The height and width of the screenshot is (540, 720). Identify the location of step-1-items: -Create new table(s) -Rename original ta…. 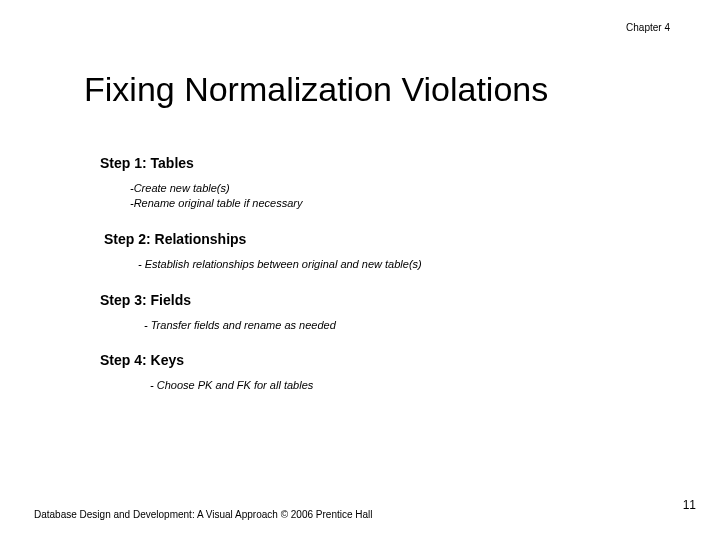
(375, 196).